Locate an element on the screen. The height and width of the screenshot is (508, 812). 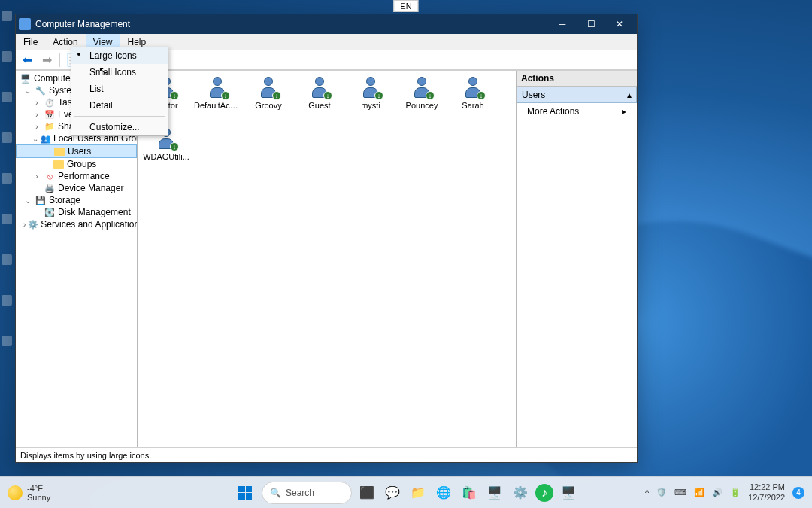
tree-groups: Groups is located at coordinates (77, 164).